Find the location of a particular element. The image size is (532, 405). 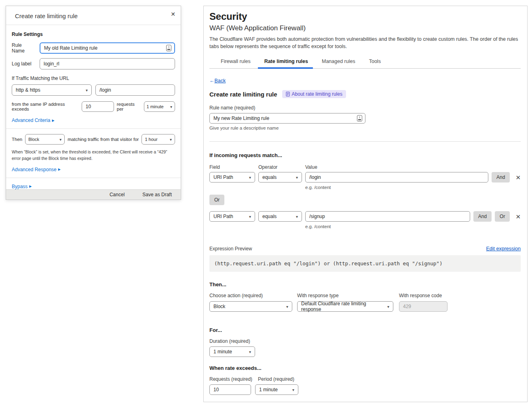

rule-settings-heading: Rule Settings is located at coordinates (93, 34).